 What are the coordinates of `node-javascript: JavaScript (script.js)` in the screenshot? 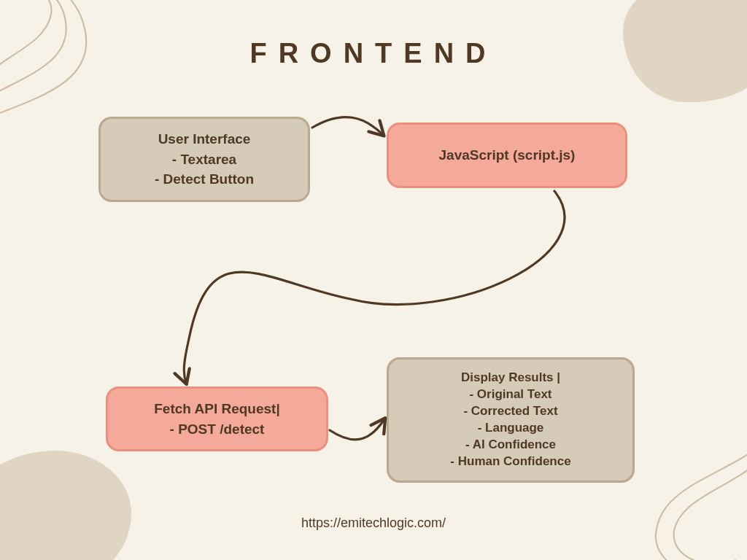 It's located at (507, 155).